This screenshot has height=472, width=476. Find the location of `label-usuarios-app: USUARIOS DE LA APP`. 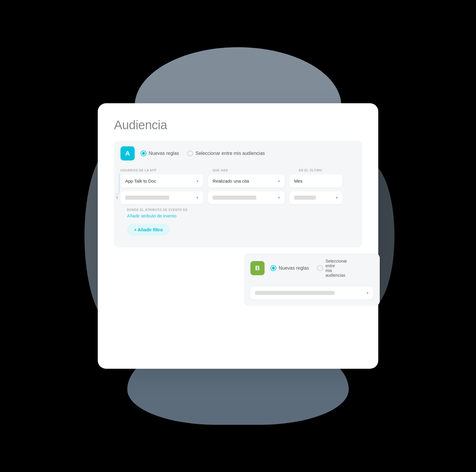

label-usuarios-app: USUARIOS DE LA APP is located at coordinates (162, 171).